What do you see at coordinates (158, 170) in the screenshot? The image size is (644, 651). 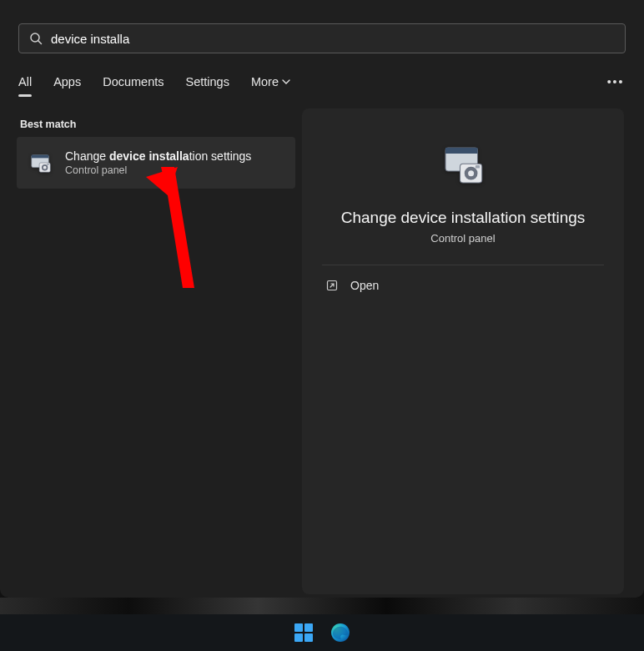 I see `result-subtitle: Control panel` at bounding box center [158, 170].